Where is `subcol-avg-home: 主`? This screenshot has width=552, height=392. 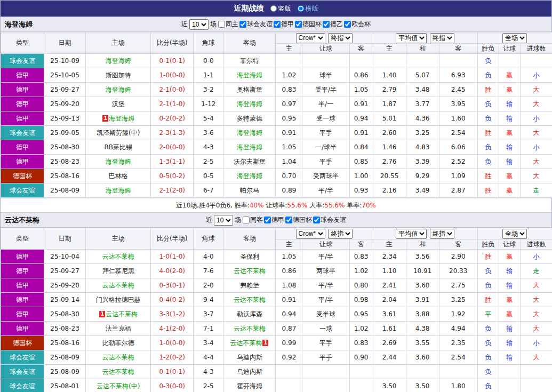 subcol-avg-home: 主 is located at coordinates (389, 244).